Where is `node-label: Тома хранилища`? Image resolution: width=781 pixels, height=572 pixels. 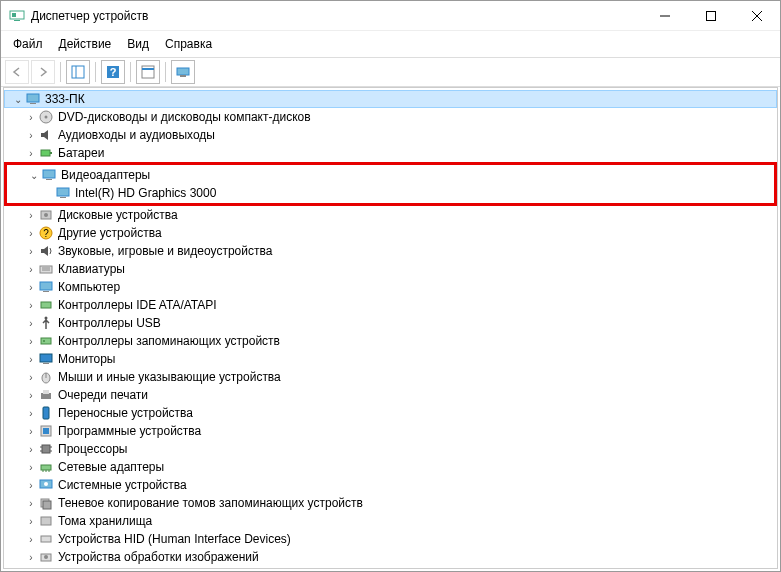
node-label: Тома хранилища is located at coordinates (105, 521).